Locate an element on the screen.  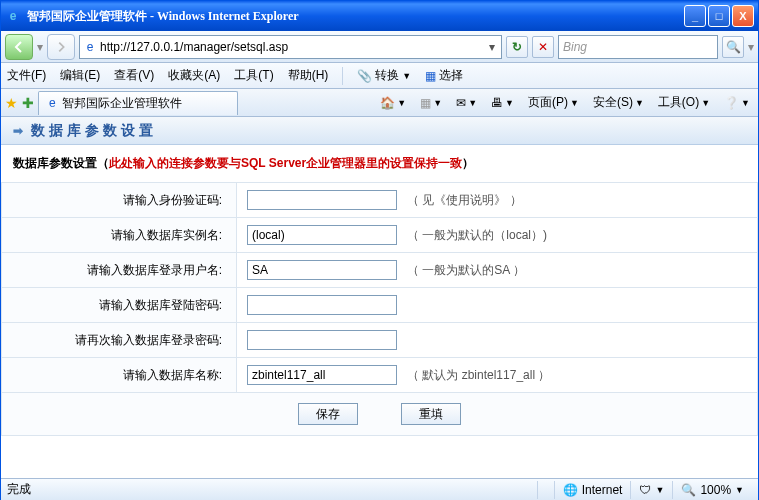
label-password-confirm: 请再次输入数据库登录密码 is located at coordinates (120, 340).